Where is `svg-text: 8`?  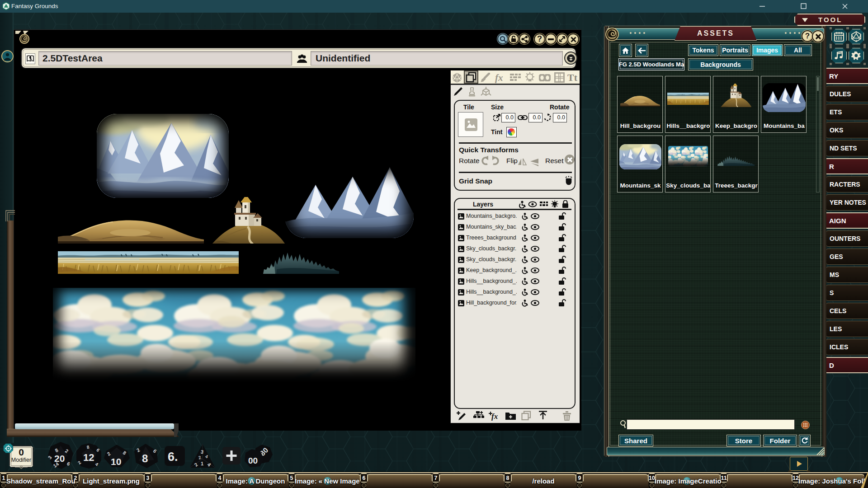 svg-text: 8 is located at coordinates (145, 458).